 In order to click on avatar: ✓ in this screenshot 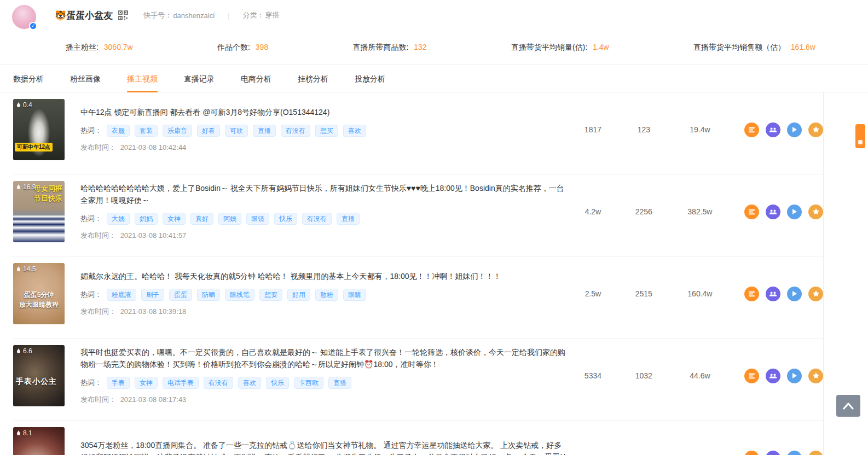, I will do `click(24, 17)`.